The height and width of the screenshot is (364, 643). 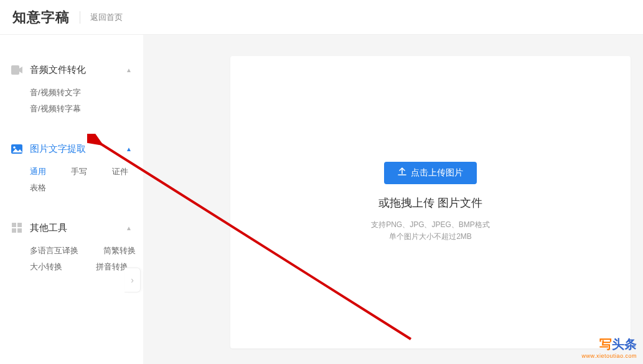 What do you see at coordinates (609, 356) in the screenshot?
I see `watermark-url: www.xietoutiao.com` at bounding box center [609, 356].